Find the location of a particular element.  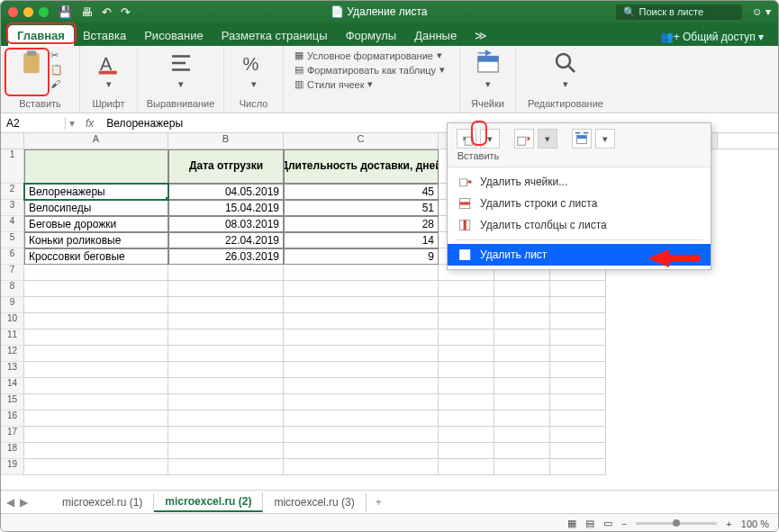

format-painter-icon: 🖌 is located at coordinates (57, 84).